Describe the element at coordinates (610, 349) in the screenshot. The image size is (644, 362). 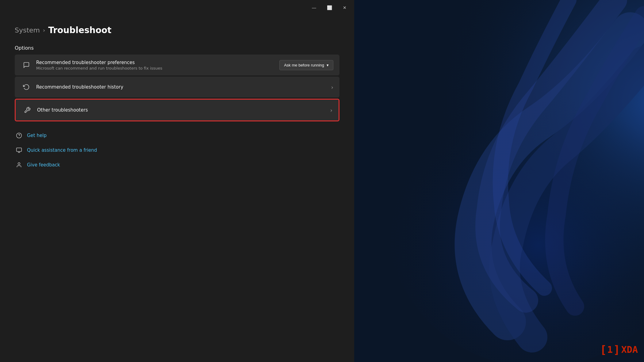
I see `xda-one: 1` at that location.